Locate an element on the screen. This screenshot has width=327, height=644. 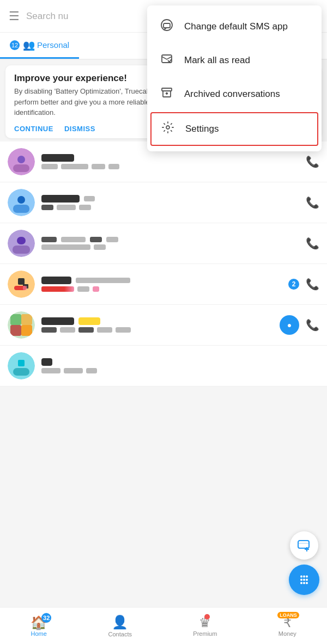
mark-read-icon is located at coordinates (167, 60).